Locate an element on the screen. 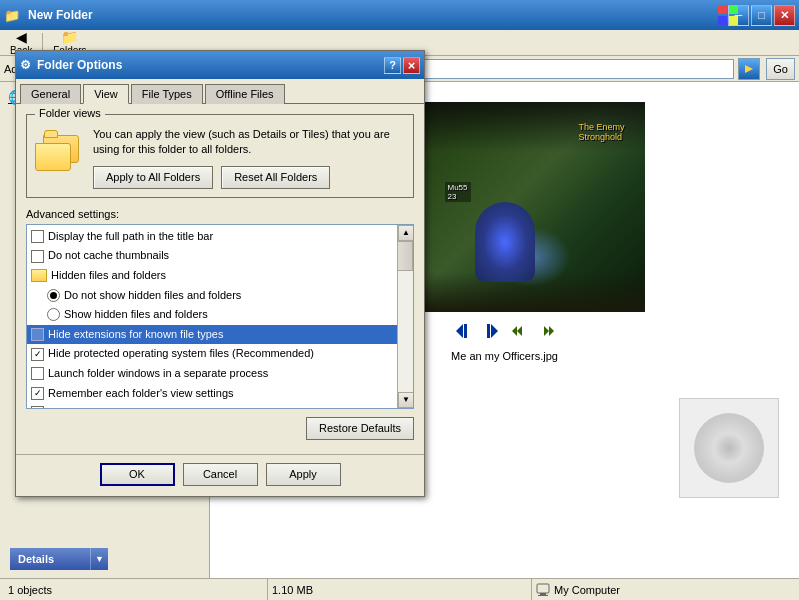 This screenshot has width=799, height=600. setting-label-show-hidden: Show hidden files and folders is located at coordinates (136, 315).